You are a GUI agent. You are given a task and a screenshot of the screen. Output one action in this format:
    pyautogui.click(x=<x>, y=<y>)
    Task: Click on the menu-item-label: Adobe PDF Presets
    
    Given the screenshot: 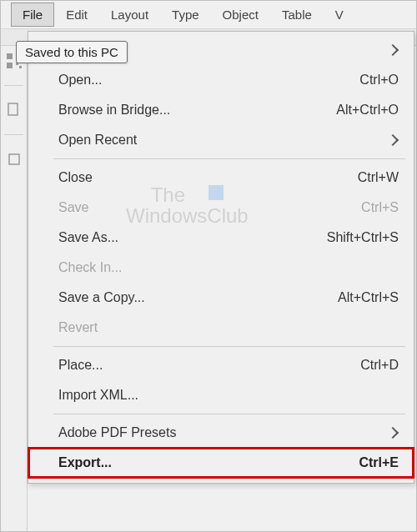 What is the action you would take?
    pyautogui.click(x=224, y=433)
    